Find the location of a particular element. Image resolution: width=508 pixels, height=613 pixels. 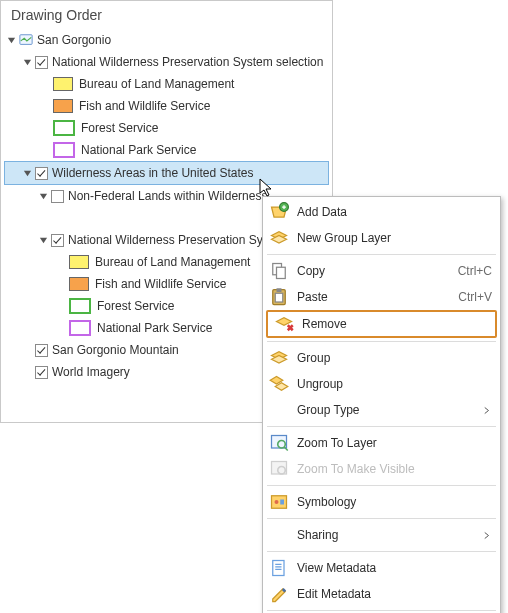

layer-label: National Wilderness Preservation System … is located at coordinates (190, 62).